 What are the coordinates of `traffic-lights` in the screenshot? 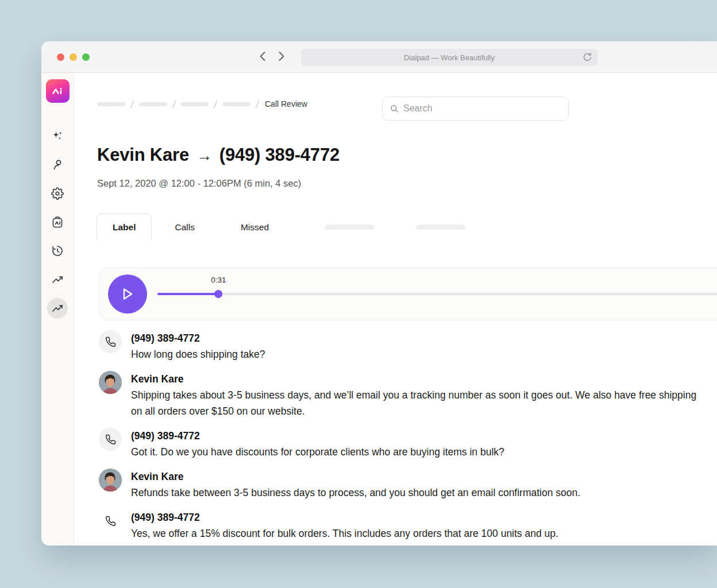 It's located at (74, 57).